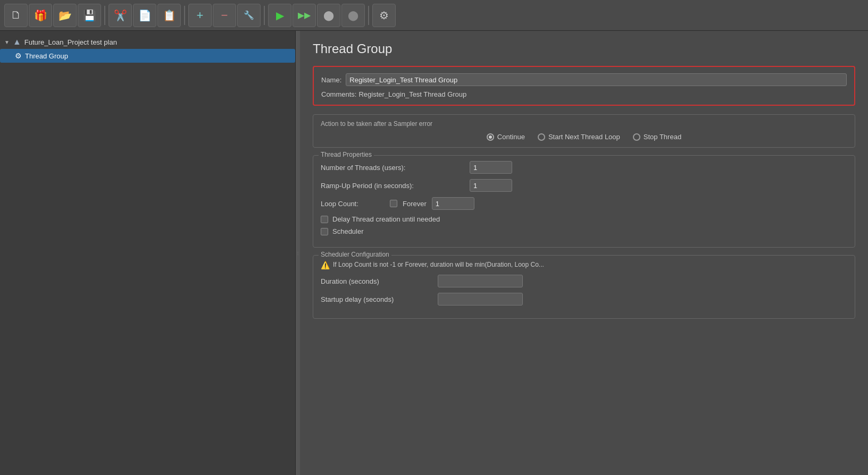  What do you see at coordinates (65, 15) in the screenshot?
I see `open-btn: 📂` at bounding box center [65, 15].